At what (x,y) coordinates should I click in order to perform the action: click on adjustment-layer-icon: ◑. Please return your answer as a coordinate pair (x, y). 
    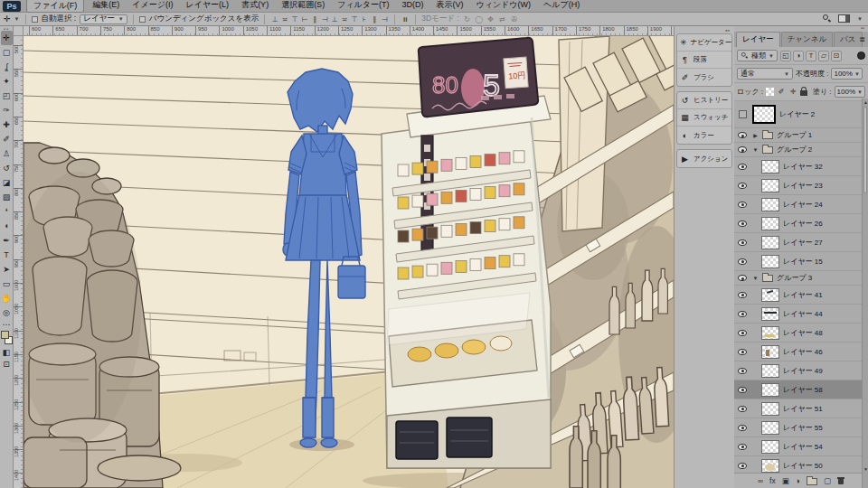
    Looking at the image, I should click on (797, 481).